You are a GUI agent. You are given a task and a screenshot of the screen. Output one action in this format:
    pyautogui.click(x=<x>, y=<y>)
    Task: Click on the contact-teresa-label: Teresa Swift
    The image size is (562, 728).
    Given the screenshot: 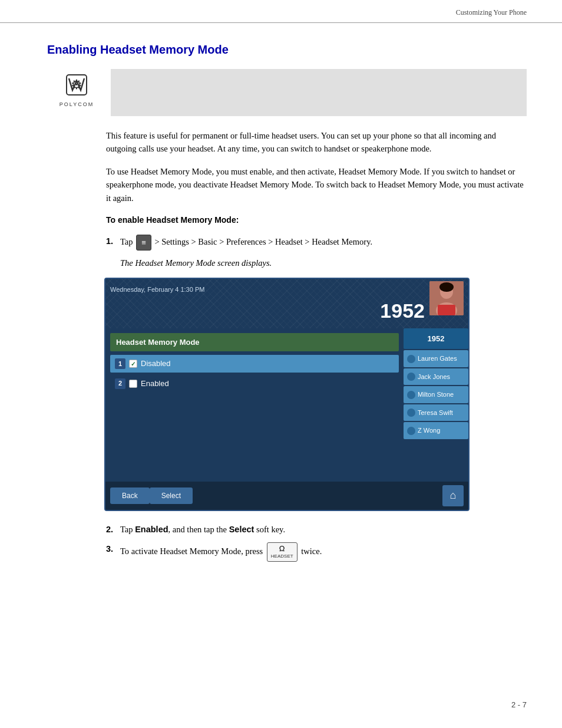 What is the action you would take?
    pyautogui.click(x=435, y=413)
    